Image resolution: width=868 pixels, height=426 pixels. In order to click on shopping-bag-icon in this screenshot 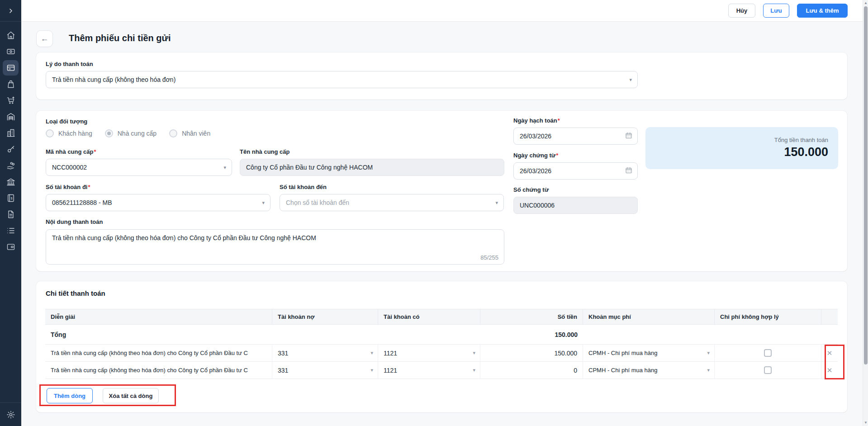, I will do `click(11, 84)`.